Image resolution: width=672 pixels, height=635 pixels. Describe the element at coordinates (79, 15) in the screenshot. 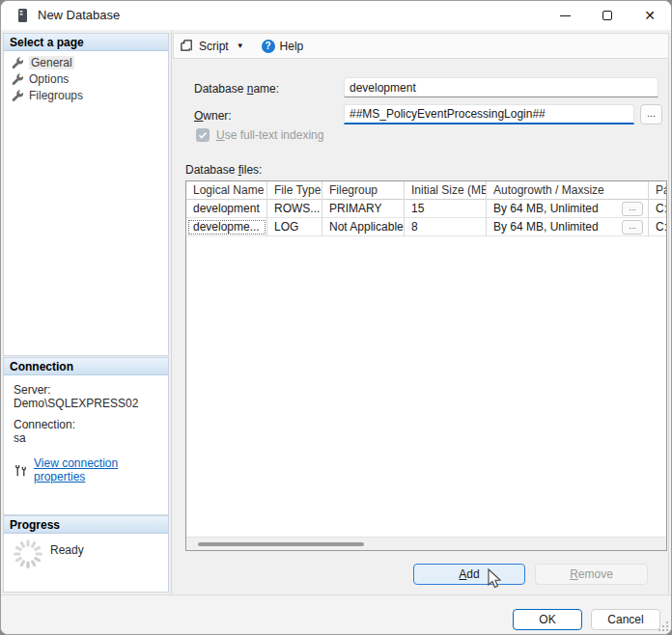

I see `window-title: New Database` at that location.